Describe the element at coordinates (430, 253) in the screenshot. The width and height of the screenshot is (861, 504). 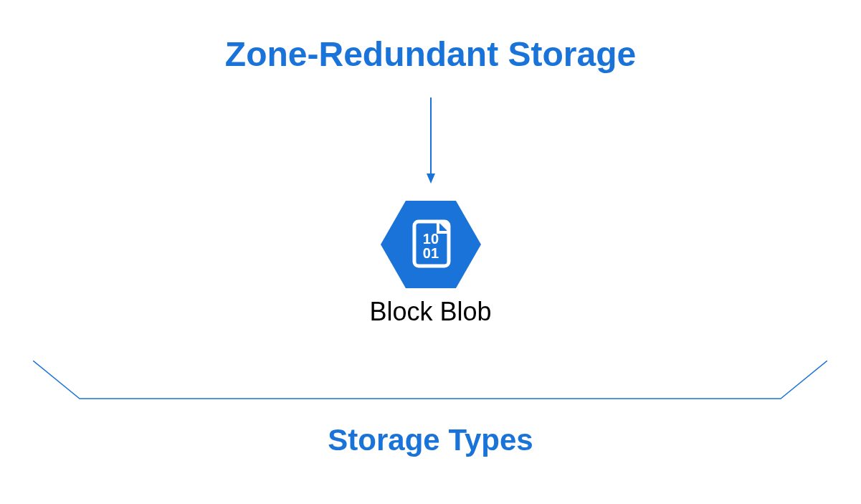
I see `binary-text-bottom: 01` at that location.